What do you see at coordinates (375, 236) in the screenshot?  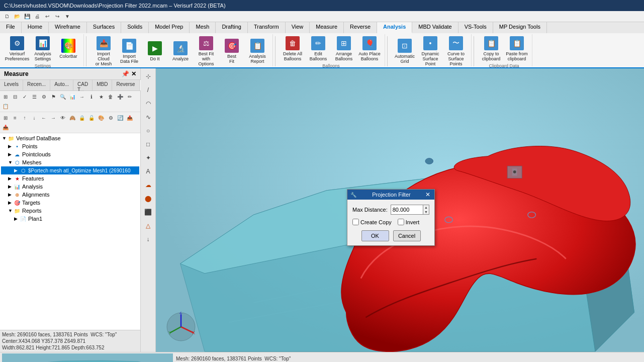 I see `ok-button: OK` at bounding box center [375, 236].